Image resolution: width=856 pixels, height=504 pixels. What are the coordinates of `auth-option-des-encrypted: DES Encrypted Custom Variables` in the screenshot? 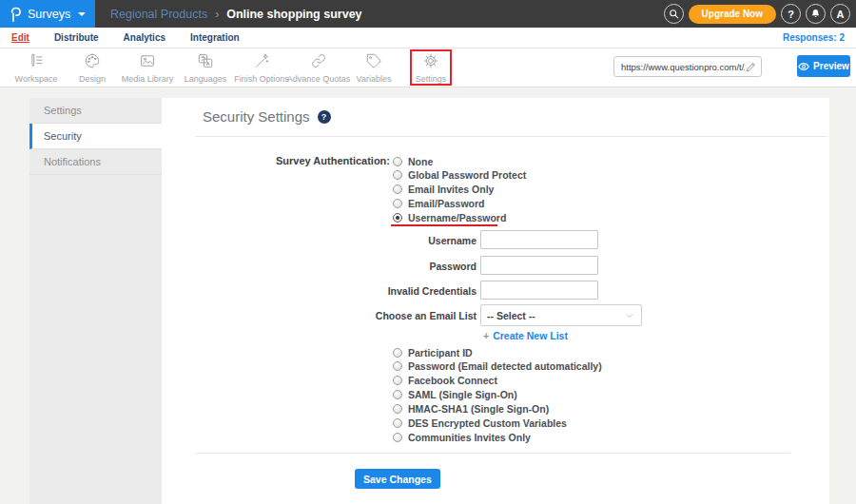 It's located at (479, 422).